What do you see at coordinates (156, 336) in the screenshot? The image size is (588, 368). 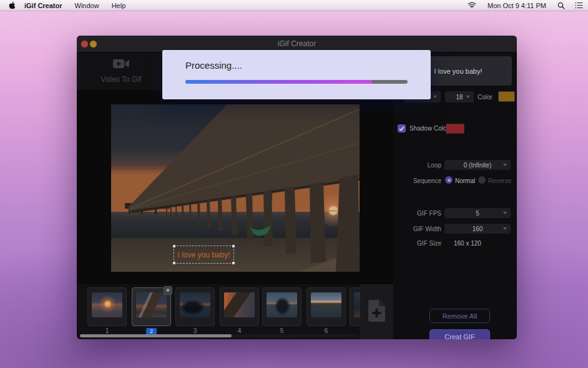 I see `filmstrip-scrollbar-thumb` at bounding box center [156, 336].